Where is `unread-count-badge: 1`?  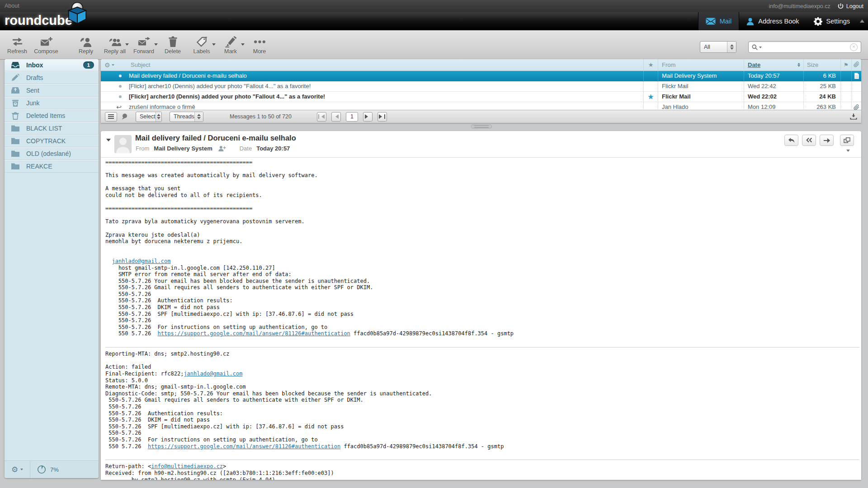
unread-count-badge: 1 is located at coordinates (89, 65).